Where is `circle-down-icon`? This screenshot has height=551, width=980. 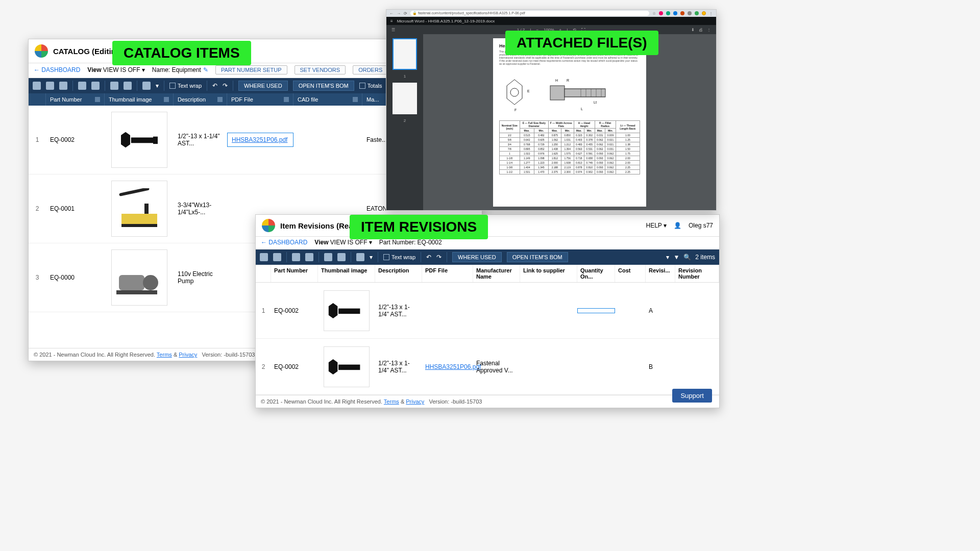 circle-down-icon is located at coordinates (128, 86).